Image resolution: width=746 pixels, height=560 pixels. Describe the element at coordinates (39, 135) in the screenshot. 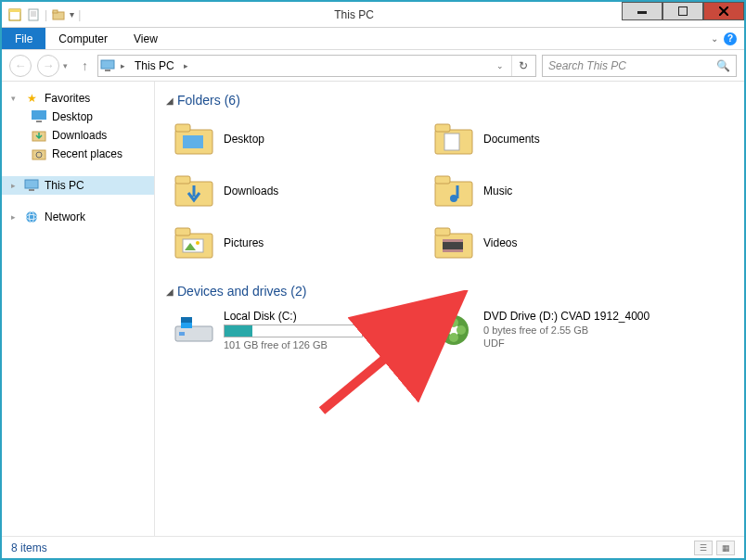

I see `downloads-icon` at that location.